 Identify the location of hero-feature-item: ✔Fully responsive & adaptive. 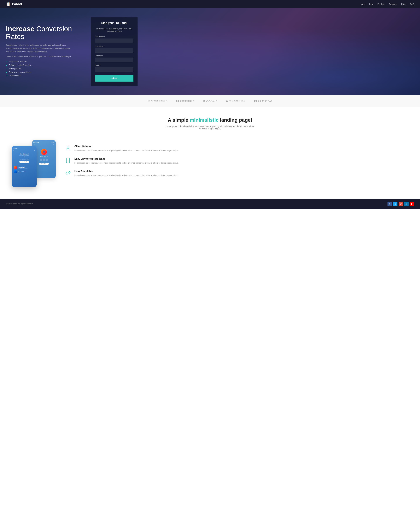
(44, 65).